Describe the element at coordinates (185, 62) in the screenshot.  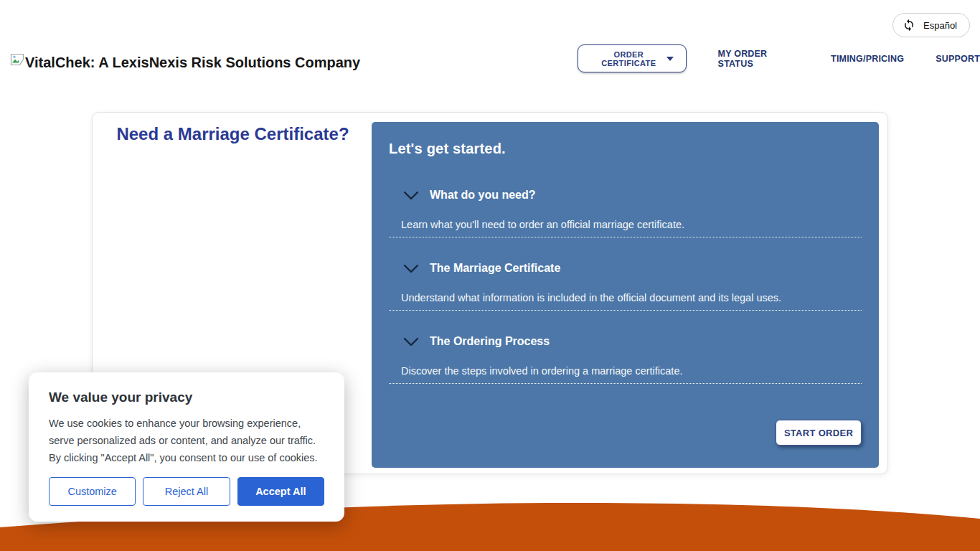
I see `site-logo: VitalChek: A LexisNexis Risk Solutions C…` at that location.